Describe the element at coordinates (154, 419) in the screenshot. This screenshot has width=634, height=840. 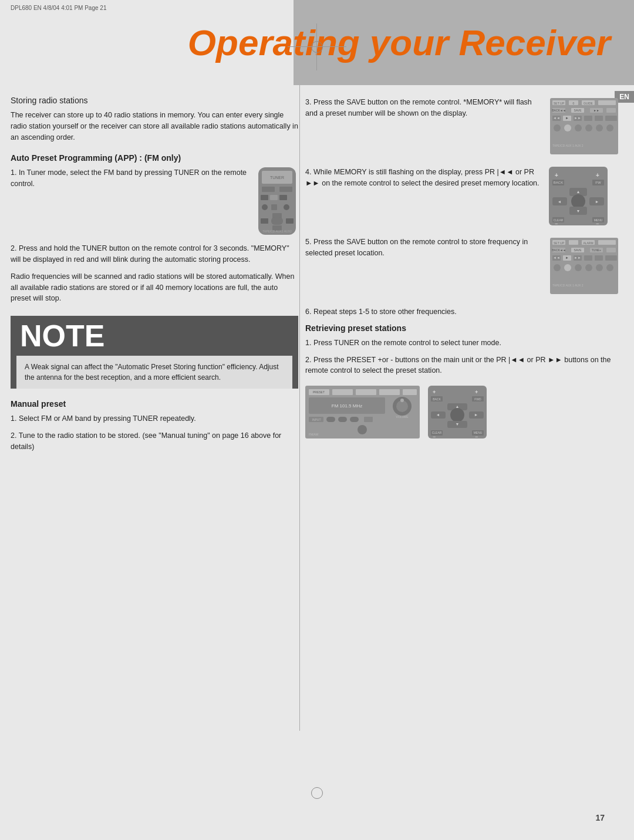
I see `manual-step1: 1. Select FM or AM band by pressing TUNE…` at that location.